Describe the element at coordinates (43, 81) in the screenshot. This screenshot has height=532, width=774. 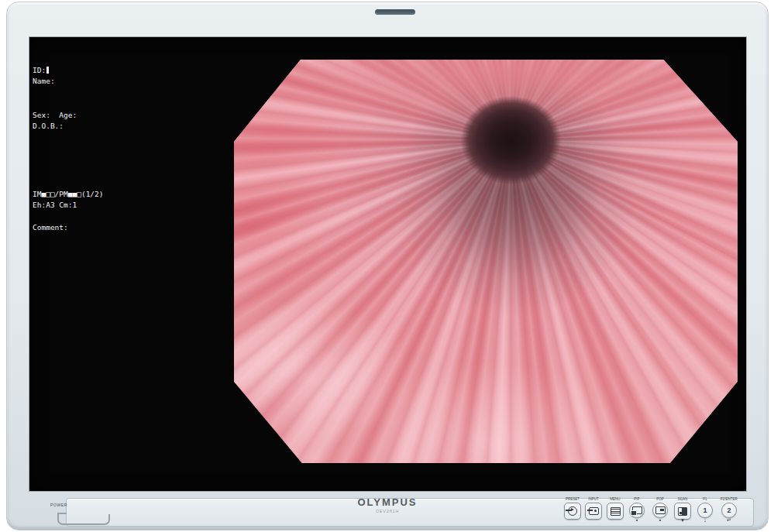
I see `osd-name-line: Name:` at that location.